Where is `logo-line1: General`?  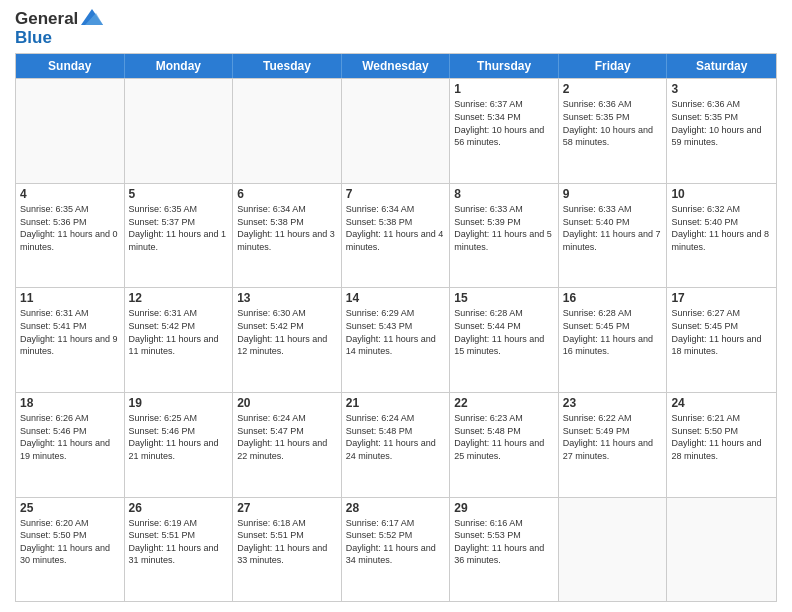 logo-line1: General is located at coordinates (46, 20).